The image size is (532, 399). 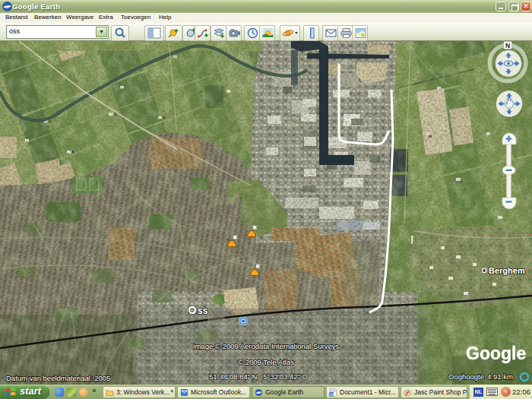 I want to click on svg-text: 2009, so click(x=461, y=353).